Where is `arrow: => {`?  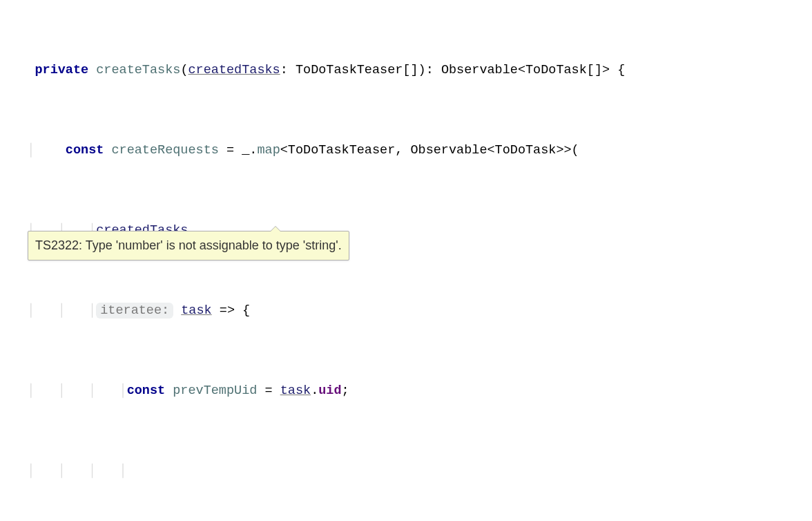 arrow: => { is located at coordinates (231, 311).